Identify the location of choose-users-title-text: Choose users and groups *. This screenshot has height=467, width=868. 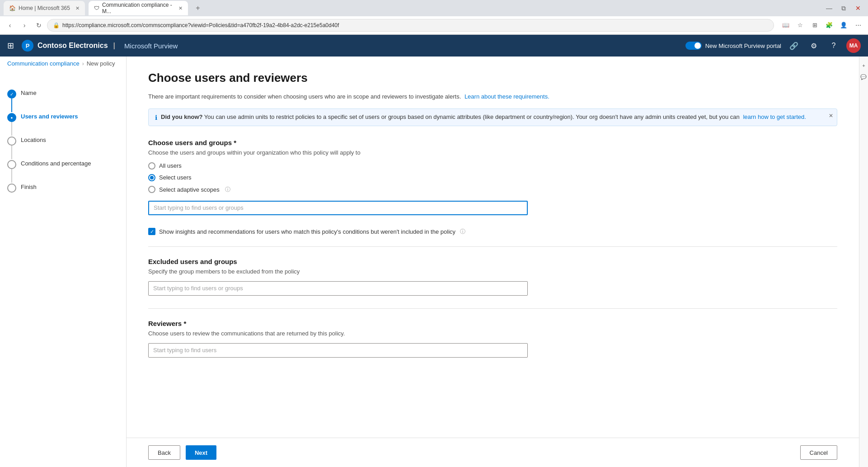
(192, 143).